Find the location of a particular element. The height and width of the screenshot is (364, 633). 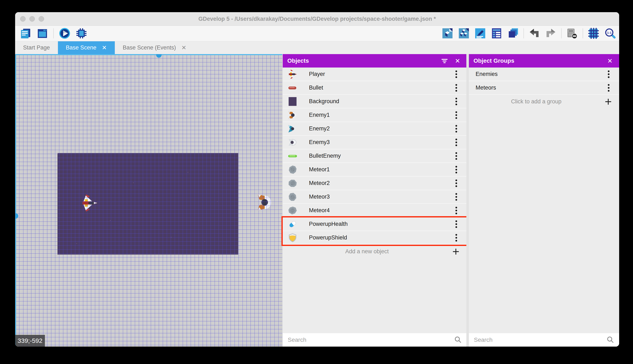

object-row-meteor2: Meteor2 is located at coordinates (375, 184).